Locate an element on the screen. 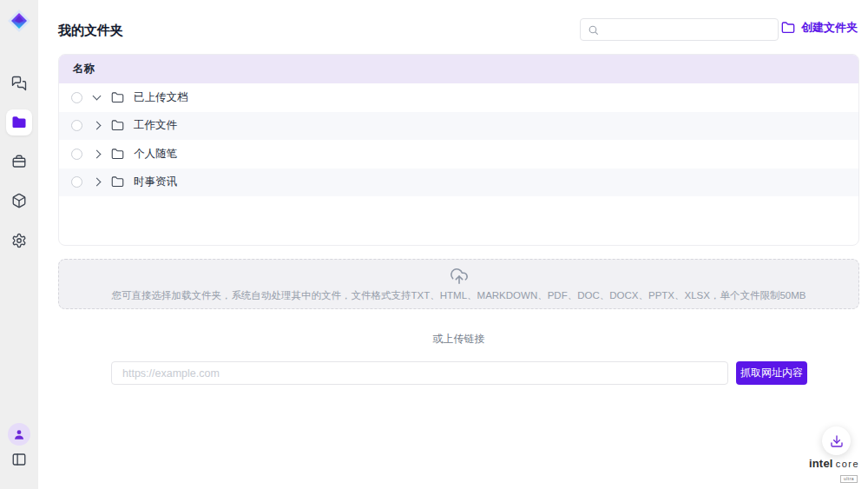 This screenshot has height=489, width=868. intel-core-logo: intel core ultra is located at coordinates (834, 471).